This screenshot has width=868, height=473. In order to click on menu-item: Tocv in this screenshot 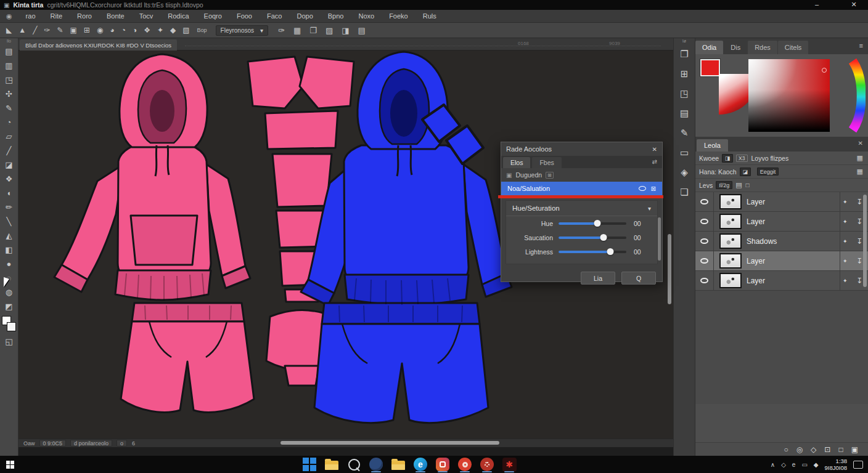, I will do `click(147, 16)`.